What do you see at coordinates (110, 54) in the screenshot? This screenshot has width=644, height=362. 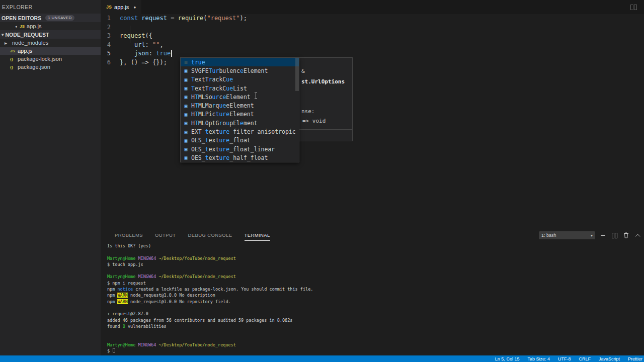 I see `line-number: 5` at bounding box center [110, 54].